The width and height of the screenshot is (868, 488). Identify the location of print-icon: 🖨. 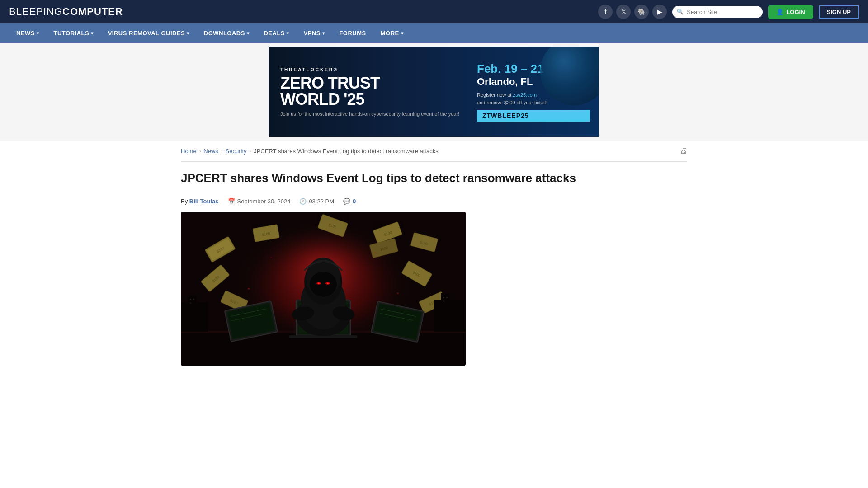
(684, 151).